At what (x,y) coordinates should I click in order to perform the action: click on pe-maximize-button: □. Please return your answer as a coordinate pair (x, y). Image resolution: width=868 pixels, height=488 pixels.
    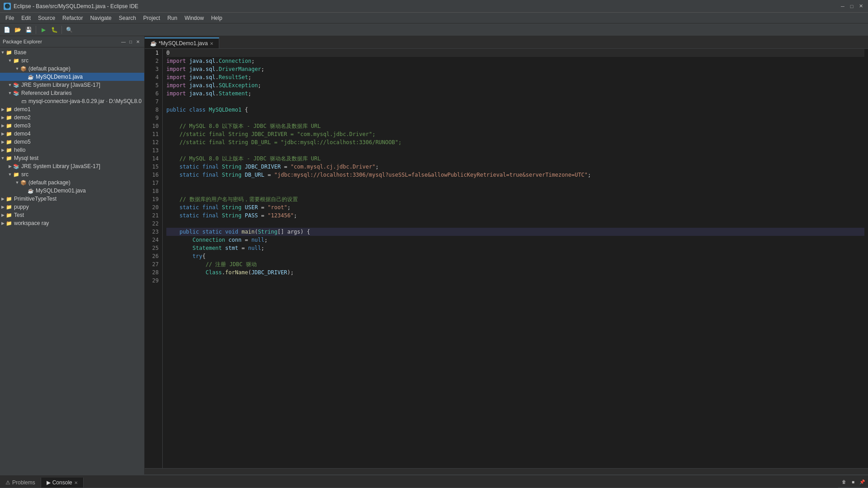
    Looking at the image, I should click on (131, 42).